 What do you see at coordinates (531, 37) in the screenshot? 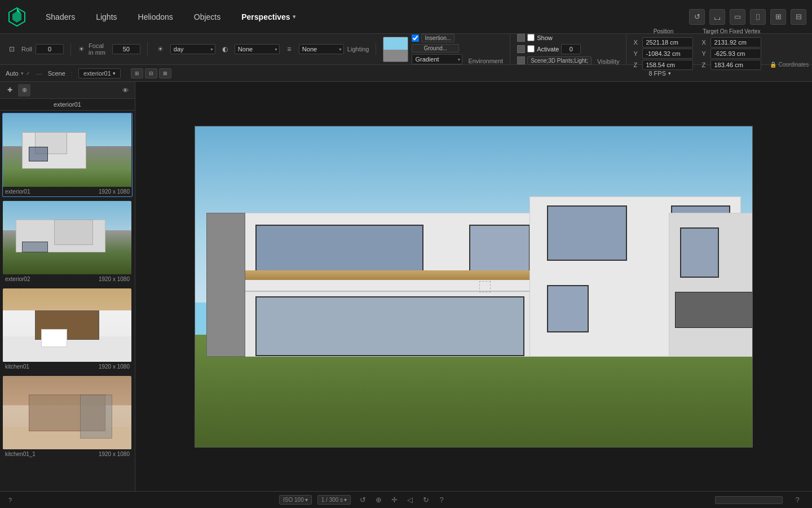
I see `show-checkbox` at bounding box center [531, 37].